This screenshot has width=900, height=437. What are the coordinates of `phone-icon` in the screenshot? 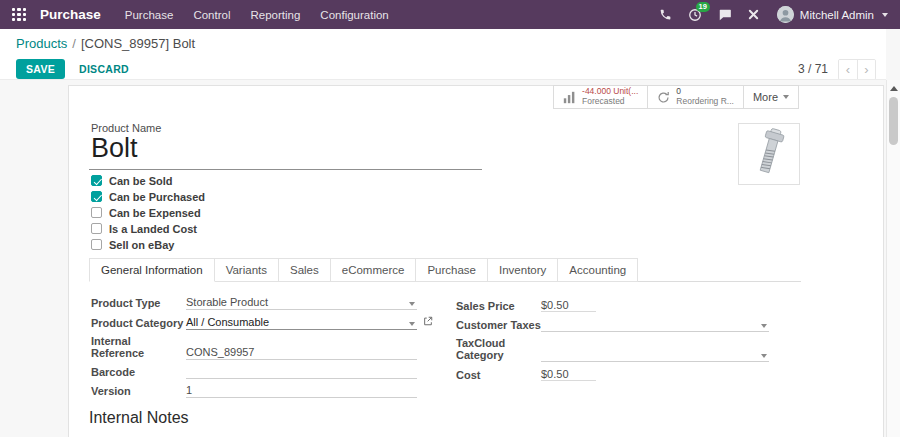 It's located at (666, 14).